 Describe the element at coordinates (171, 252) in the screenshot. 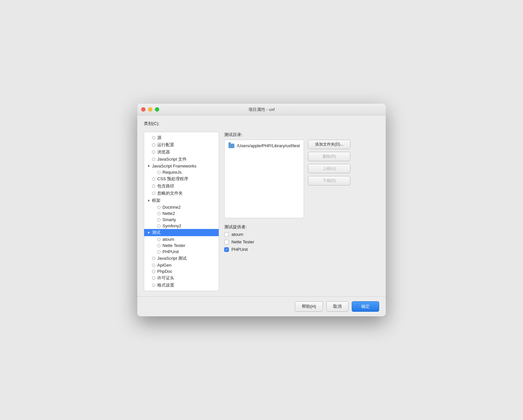

I see `sidebar-item-label: PHPUnit` at that location.